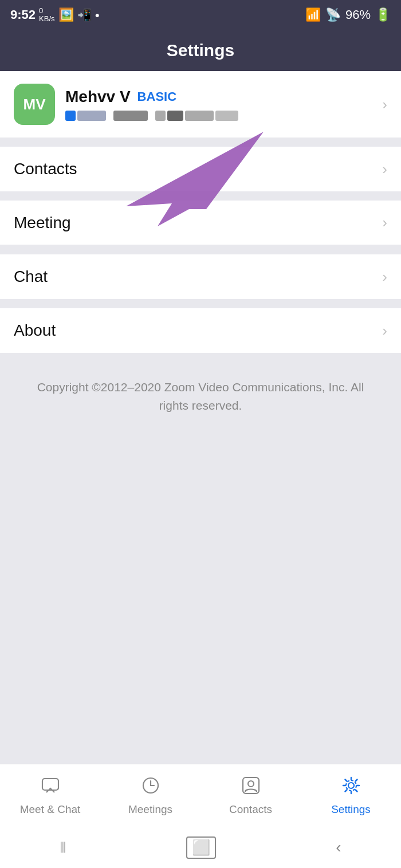  I want to click on settings-icon, so click(351, 788).